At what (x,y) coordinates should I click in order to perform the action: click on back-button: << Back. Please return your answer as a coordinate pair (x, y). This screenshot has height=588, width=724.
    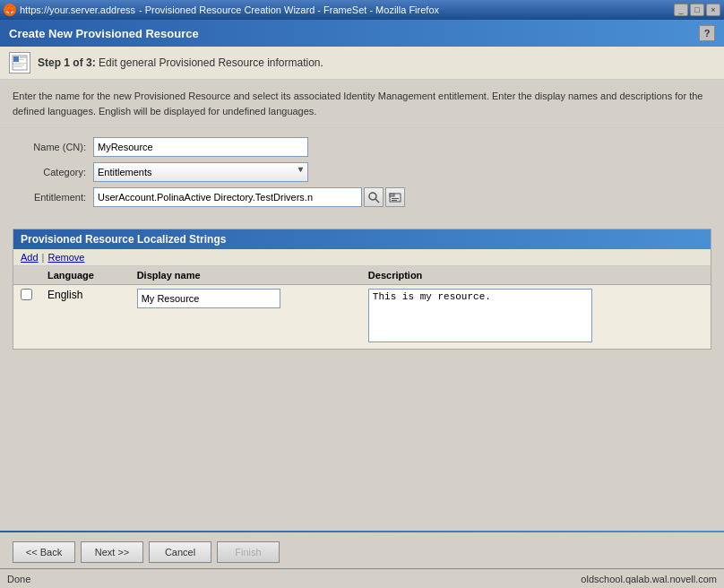
    Looking at the image, I should click on (44, 552).